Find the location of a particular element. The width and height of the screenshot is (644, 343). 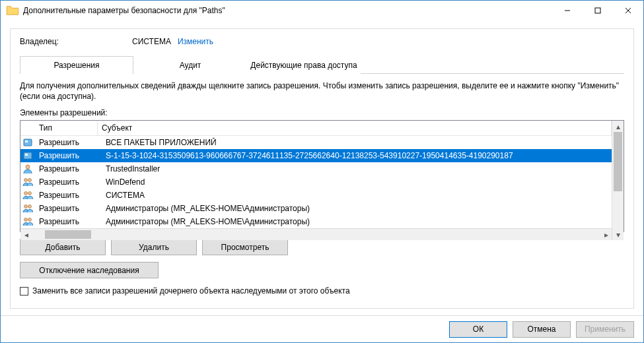

horizontal-scrollbar: ◂ ▸ is located at coordinates (316, 234).